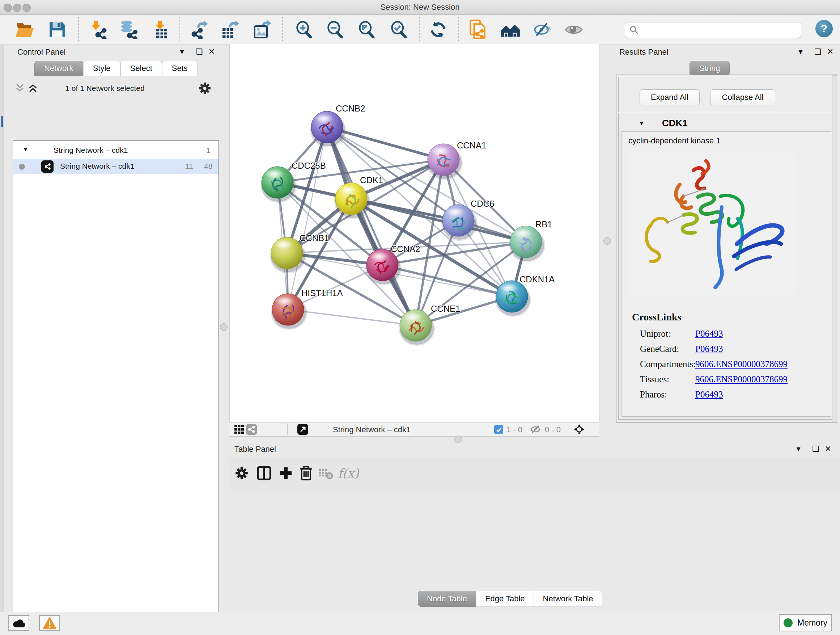 The height and width of the screenshot is (635, 840). What do you see at coordinates (286, 473) in the screenshot?
I see `create-column-plus-icon` at bounding box center [286, 473].